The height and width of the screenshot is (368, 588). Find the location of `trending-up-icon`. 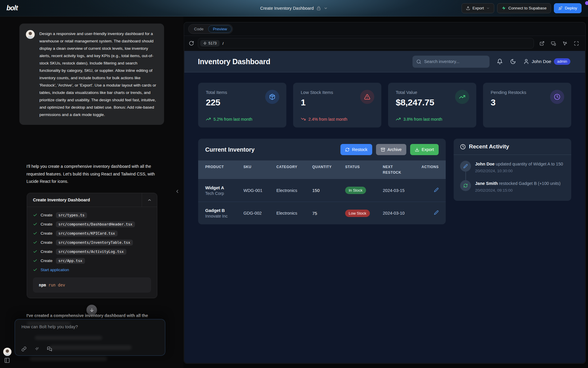

trending-up-icon is located at coordinates (398, 119).